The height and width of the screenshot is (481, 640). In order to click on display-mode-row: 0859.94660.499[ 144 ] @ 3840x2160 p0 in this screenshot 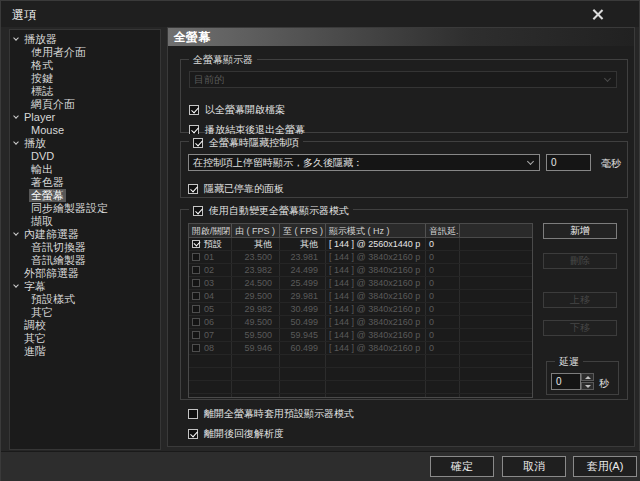, I will do `click(360, 348)`.